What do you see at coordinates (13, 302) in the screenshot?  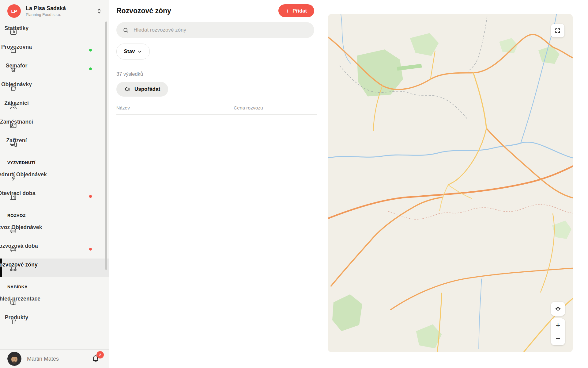 I see `book-icon` at bounding box center [13, 302].